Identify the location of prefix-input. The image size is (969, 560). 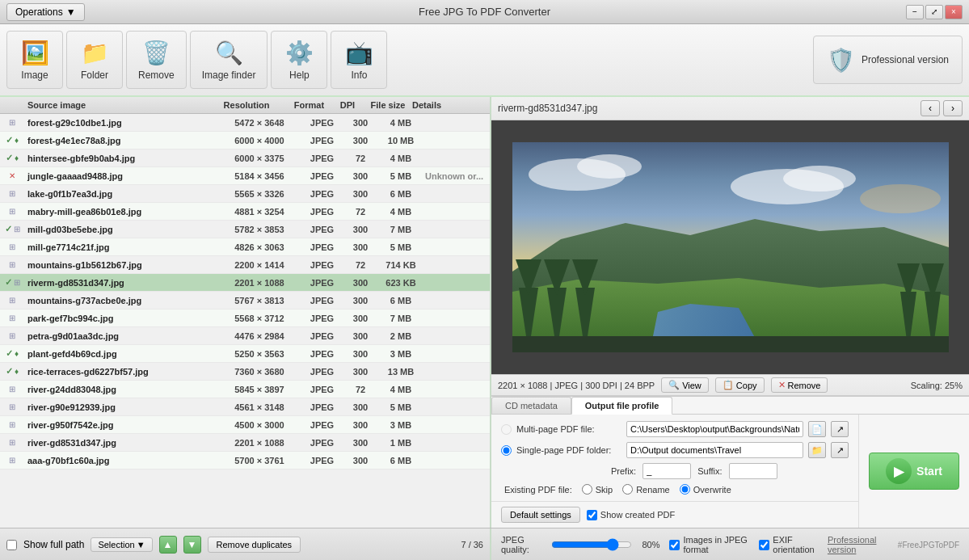
(667, 471).